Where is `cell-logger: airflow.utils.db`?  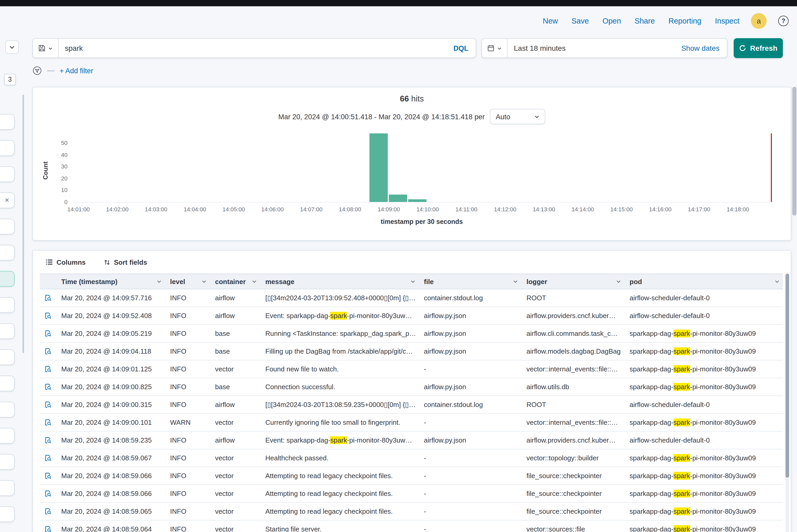 cell-logger: airflow.utils.db is located at coordinates (573, 387).